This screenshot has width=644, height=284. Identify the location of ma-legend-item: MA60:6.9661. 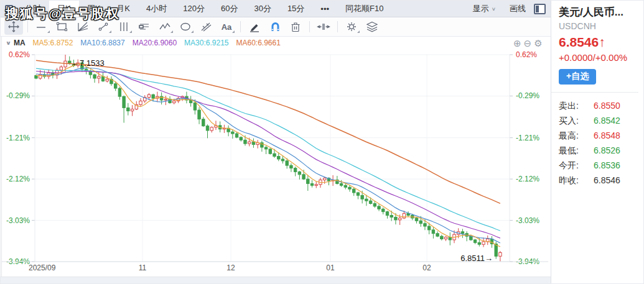
(259, 43).